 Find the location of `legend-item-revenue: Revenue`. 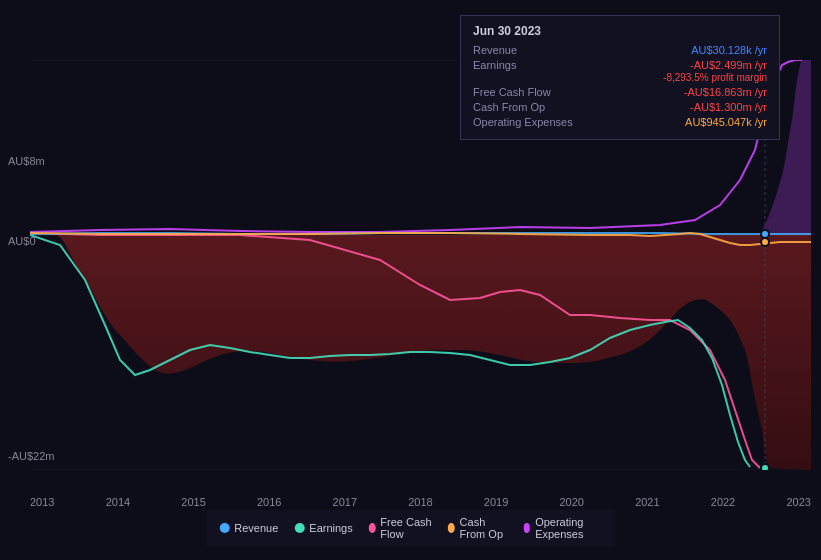

legend-item-revenue: Revenue is located at coordinates (248, 528).